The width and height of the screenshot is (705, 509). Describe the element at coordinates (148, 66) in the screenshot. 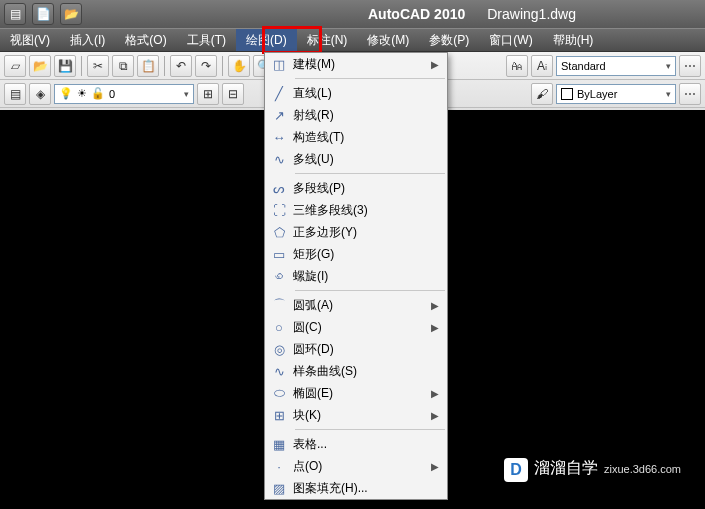

I see `paste-icon: 📋` at that location.